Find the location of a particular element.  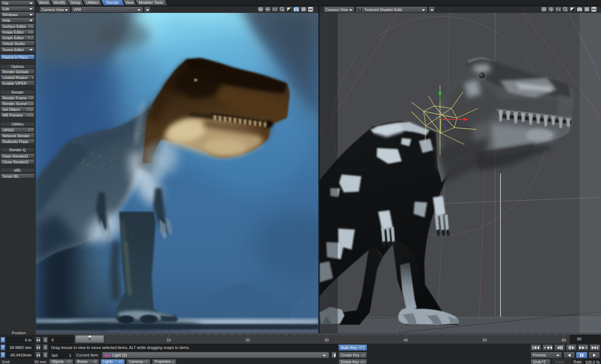

svg-text: Setup is located at coordinates (76, 3).